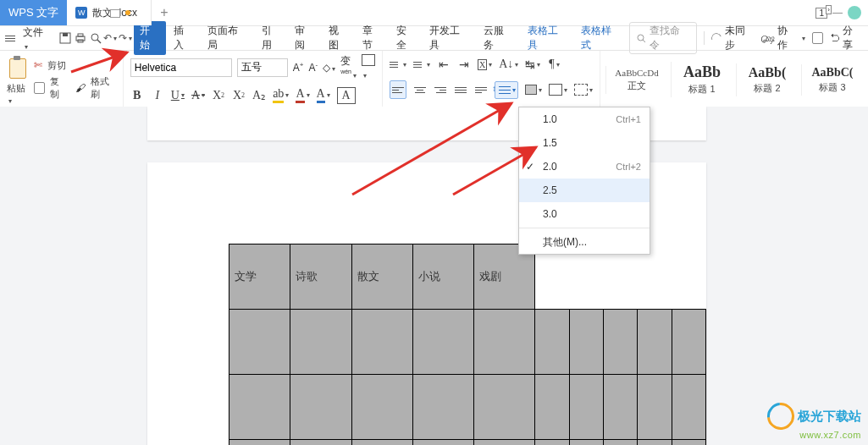 The height and width of the screenshot is (445, 868). What do you see at coordinates (259, 96) in the screenshot?
I see `change-case-button: A₂` at bounding box center [259, 96].